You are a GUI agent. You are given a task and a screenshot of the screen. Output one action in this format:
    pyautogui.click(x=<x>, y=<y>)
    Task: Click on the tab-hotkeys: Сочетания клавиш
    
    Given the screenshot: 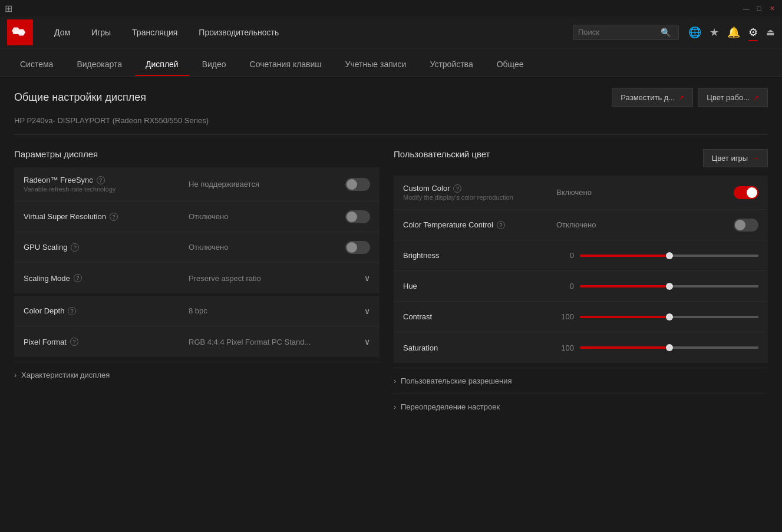 What is the action you would take?
    pyautogui.click(x=286, y=65)
    